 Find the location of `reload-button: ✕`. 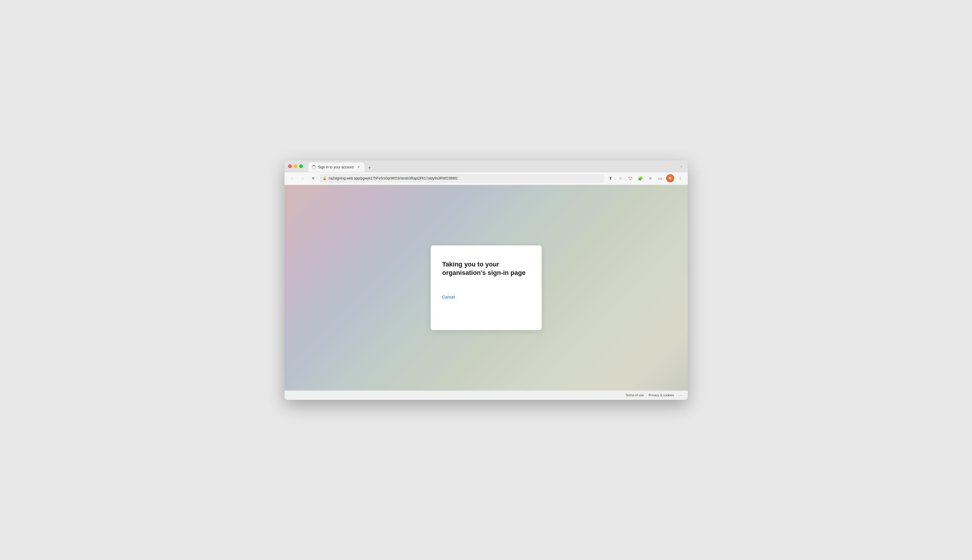

reload-button: ✕ is located at coordinates (313, 178).